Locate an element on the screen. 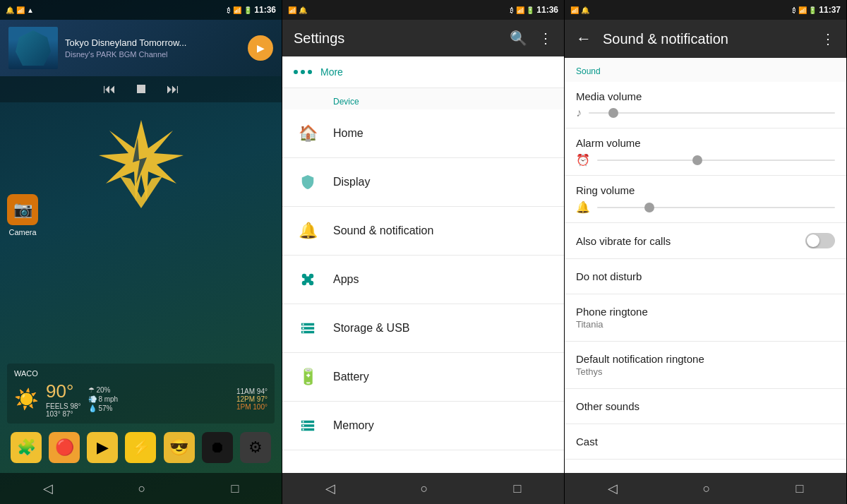  weather-location: WACO is located at coordinates (141, 373).